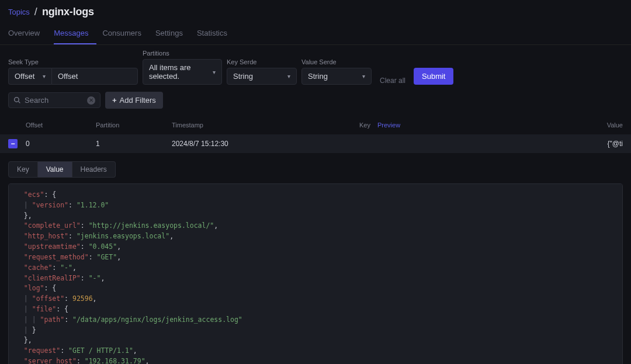 This screenshot has height=364, width=631. Describe the element at coordinates (434, 76) in the screenshot. I see `submit-button: Submit` at that location.